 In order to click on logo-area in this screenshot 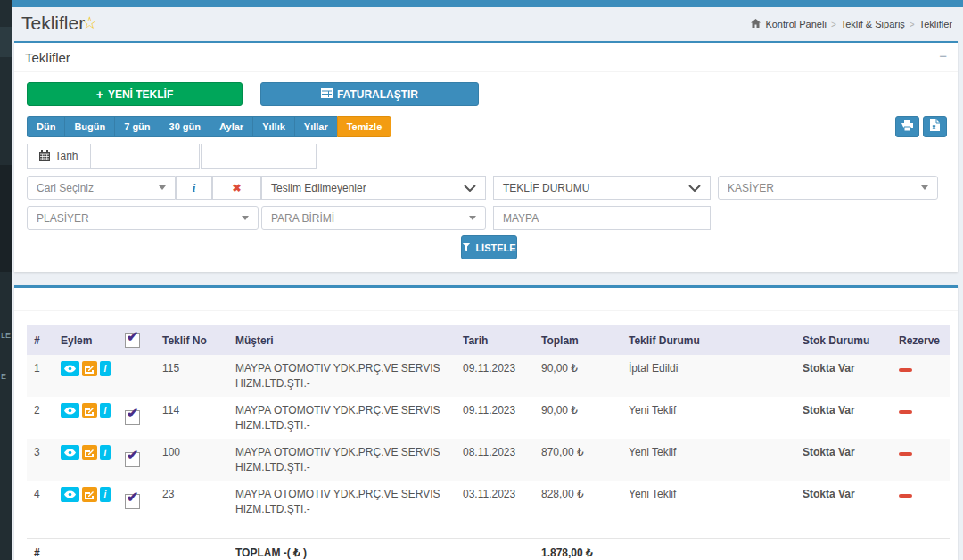, I will do `click(6, 4)`.